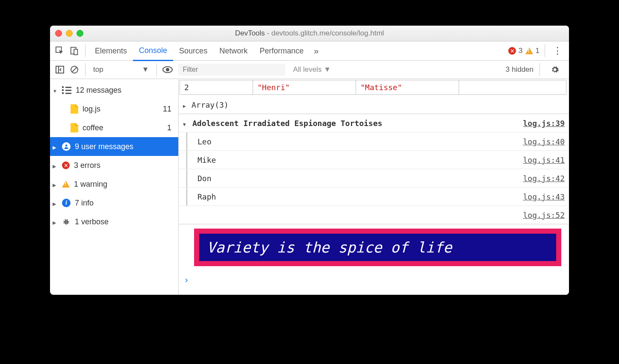  I want to click on mac-titlebar: DevTools - devtools.glitch.me/console/lo…, so click(310, 33).